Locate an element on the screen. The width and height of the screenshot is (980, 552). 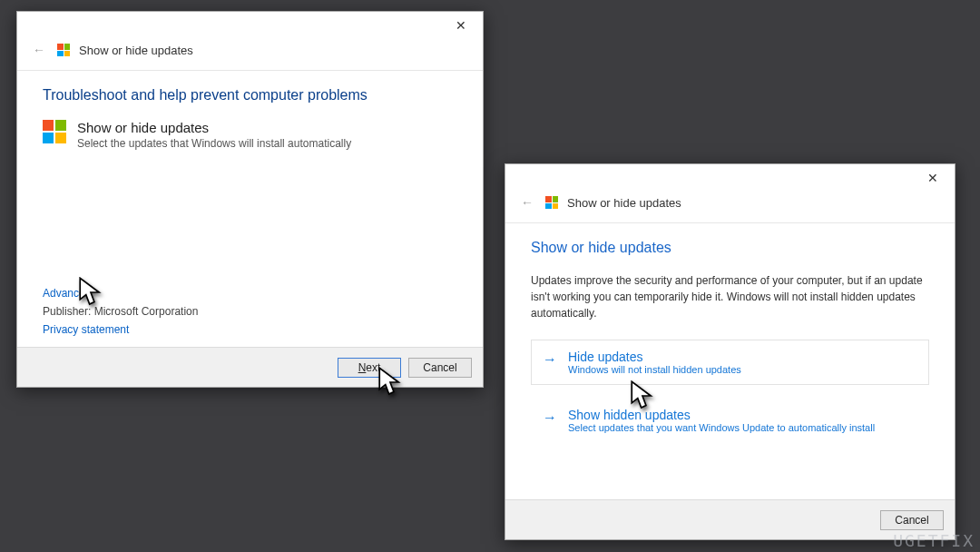
option-subtitle: Select updates that you want Windows Upd… is located at coordinates (742, 428).